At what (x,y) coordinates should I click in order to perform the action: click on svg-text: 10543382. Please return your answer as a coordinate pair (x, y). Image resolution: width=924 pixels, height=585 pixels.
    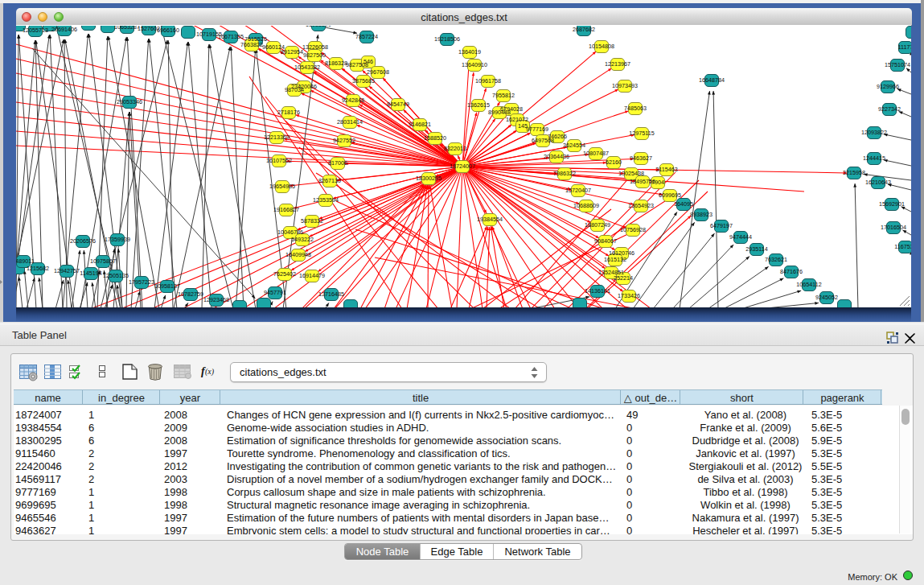
    Looking at the image, I should click on (307, 68).